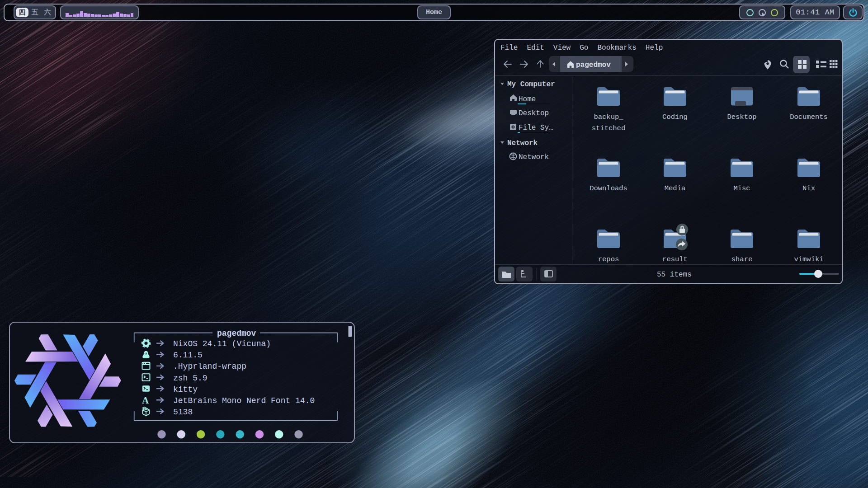 This screenshot has height=488, width=868. What do you see at coordinates (183, 412) in the screenshot?
I see `svg-text: 5138` at bounding box center [183, 412].